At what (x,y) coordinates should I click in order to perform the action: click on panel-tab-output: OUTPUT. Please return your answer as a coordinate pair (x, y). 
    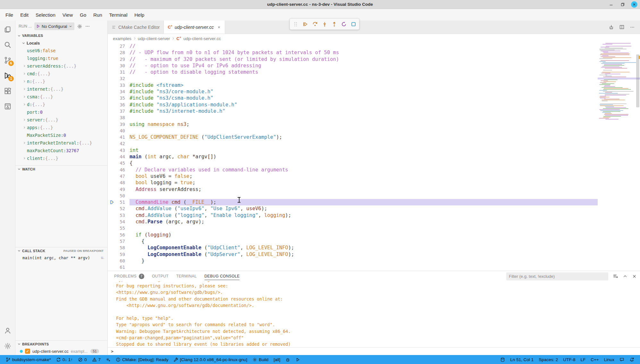
    Looking at the image, I should click on (160, 276).